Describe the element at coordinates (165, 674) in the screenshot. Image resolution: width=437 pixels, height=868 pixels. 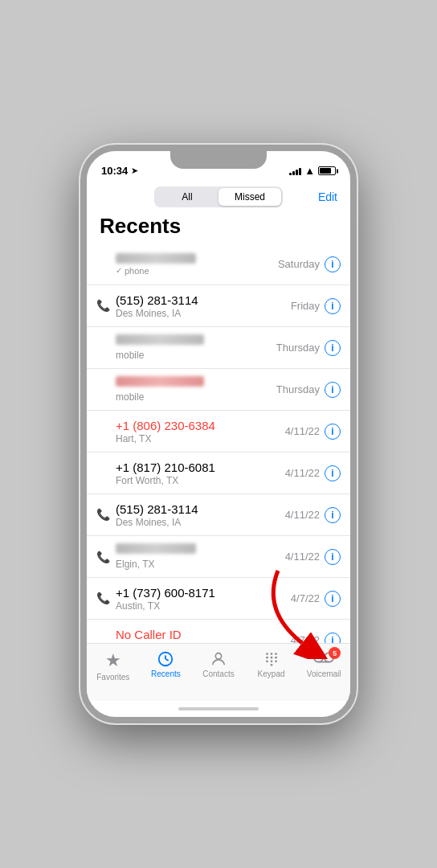
I see `tab-label-recents: Recents` at that location.